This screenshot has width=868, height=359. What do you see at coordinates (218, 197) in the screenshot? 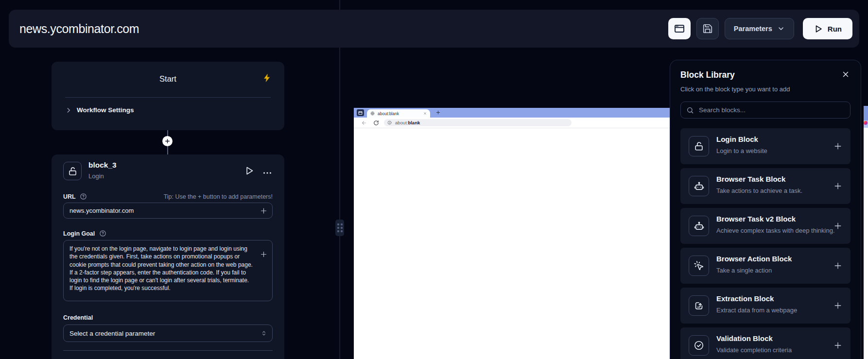
I see `url-tip-text: Tip: Use the + button to add parameters!` at bounding box center [218, 197].